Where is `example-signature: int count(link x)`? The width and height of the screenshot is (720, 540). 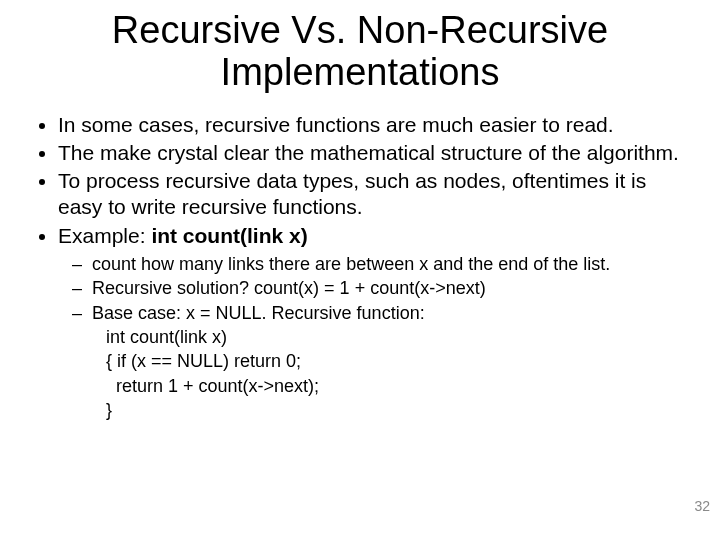 example-signature: int count(link x) is located at coordinates (229, 236).